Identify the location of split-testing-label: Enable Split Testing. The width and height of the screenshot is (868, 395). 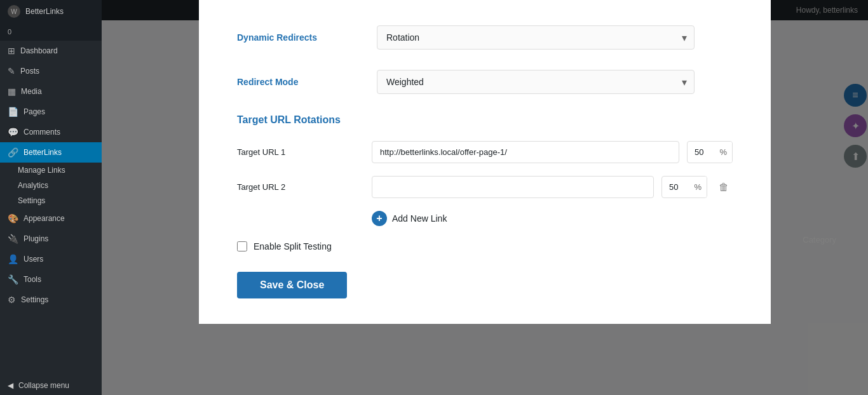
(292, 246).